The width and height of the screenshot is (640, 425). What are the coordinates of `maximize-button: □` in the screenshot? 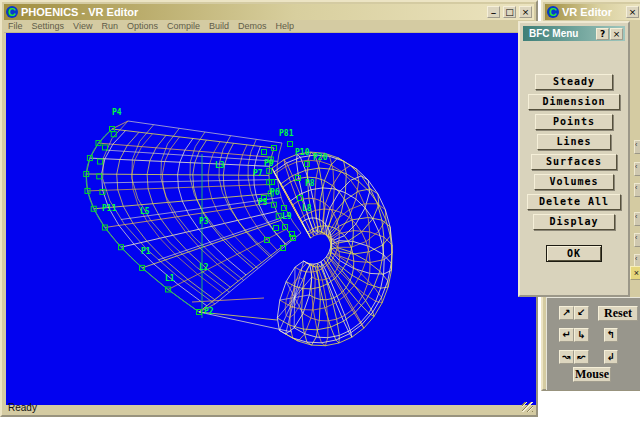 It's located at (510, 12).